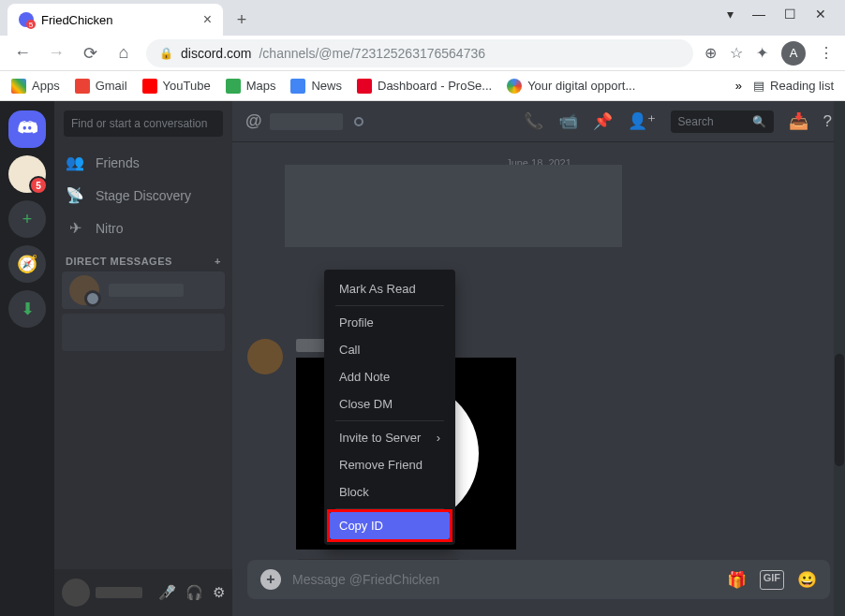  Describe the element at coordinates (420, 53) in the screenshot. I see `url-input: 🔒 discord.com/channels/@me/7231252631765…` at that location.